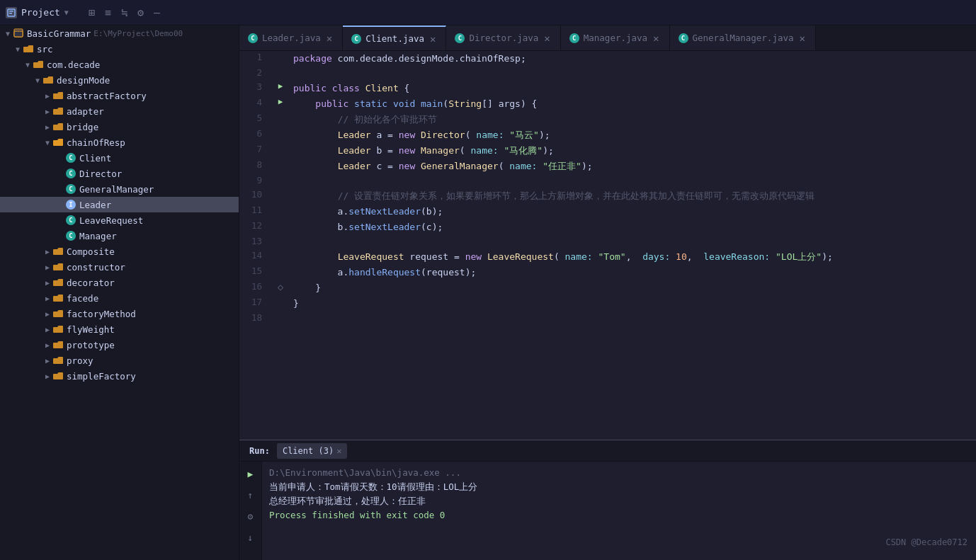 Image resolution: width=976 pixels, height=560 pixels. What do you see at coordinates (119, 251) in the screenshot?
I see `sidebar-item-composite: ▶ Composite` at bounding box center [119, 251].